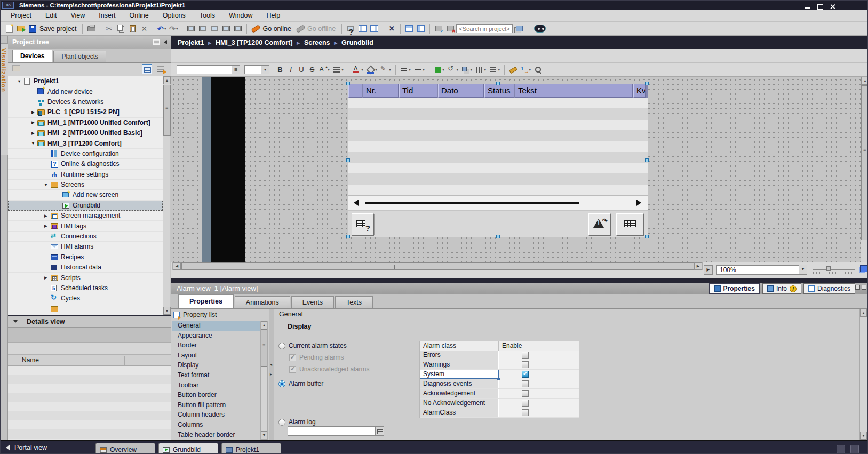 The height and width of the screenshot is (454, 868). Describe the element at coordinates (85, 92) in the screenshot. I see `tree-item: Add new device` at that location.